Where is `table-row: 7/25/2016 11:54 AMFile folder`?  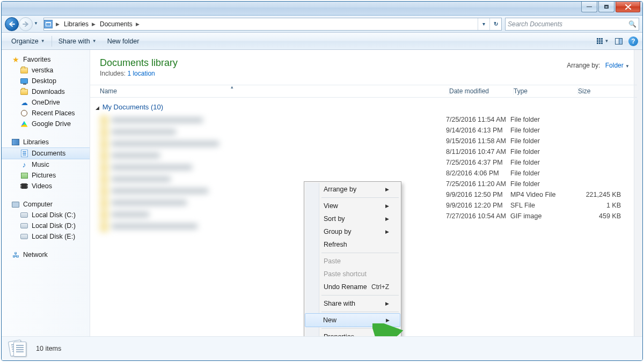
table-row: 7/25/2016 11:54 AMFile folder is located at coordinates (540, 120).